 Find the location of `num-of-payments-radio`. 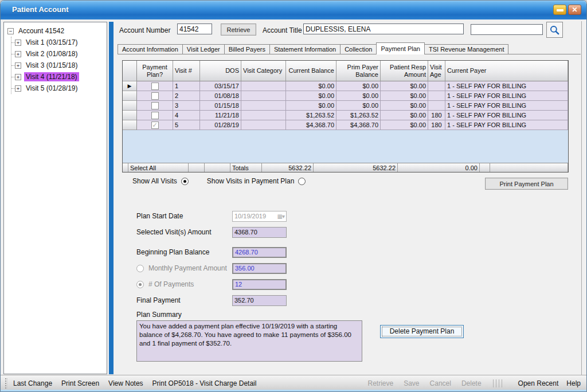

num-of-payments-radio is located at coordinates (140, 284).